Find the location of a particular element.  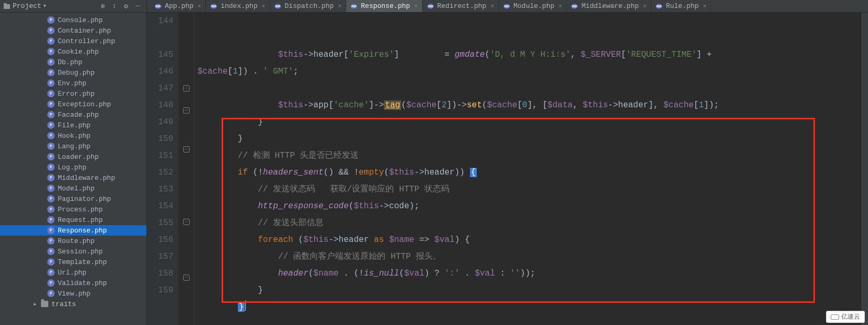

line-number: 151 is located at coordinates (160, 156).